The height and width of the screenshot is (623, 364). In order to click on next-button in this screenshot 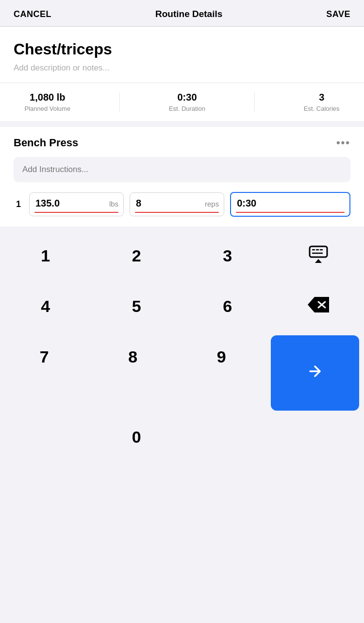, I will do `click(315, 373)`.